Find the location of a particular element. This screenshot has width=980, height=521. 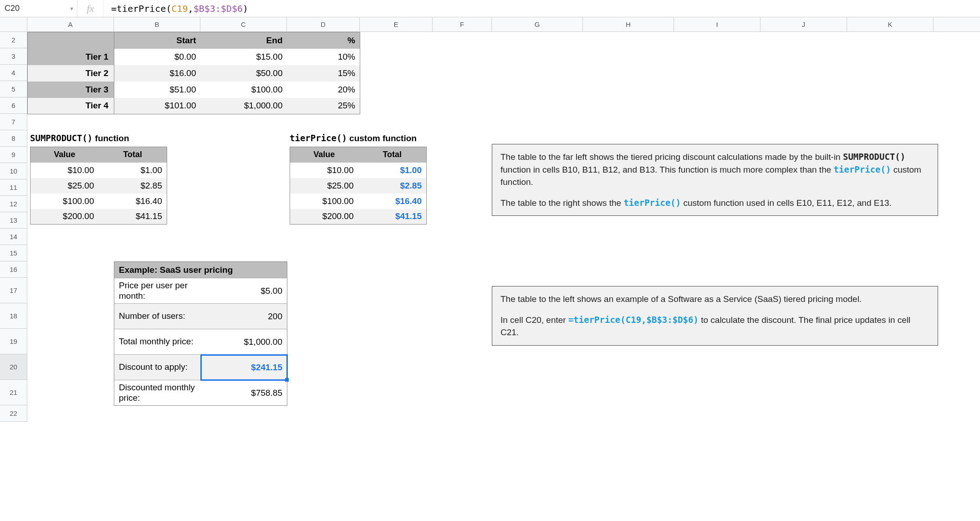

col-header-E: E is located at coordinates (396, 25).